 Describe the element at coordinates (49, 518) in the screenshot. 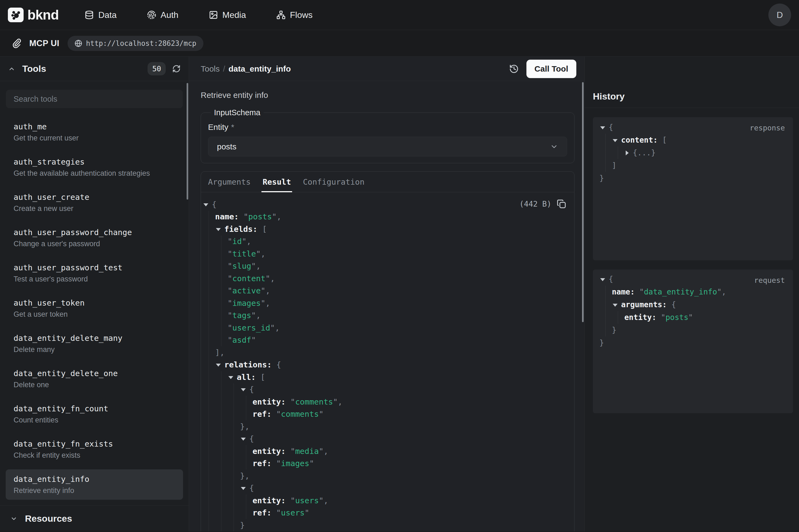

I see `resources-title: Resources` at that location.